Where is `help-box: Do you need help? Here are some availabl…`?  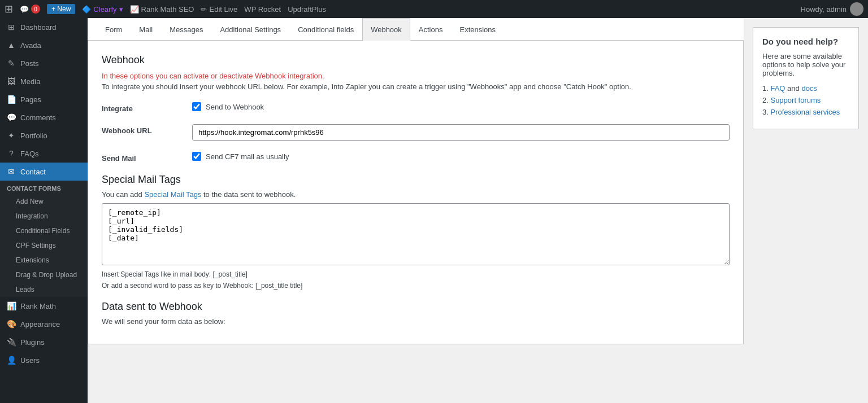
help-box: Do you need help? Here are some availabl… is located at coordinates (806, 78).